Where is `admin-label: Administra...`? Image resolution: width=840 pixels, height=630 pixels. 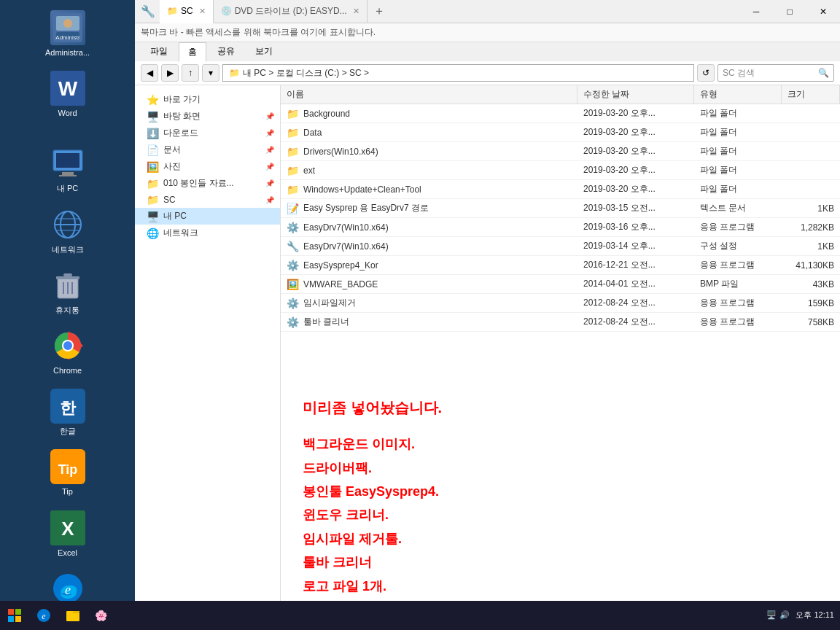 admin-label: Administra... is located at coordinates (67, 52).